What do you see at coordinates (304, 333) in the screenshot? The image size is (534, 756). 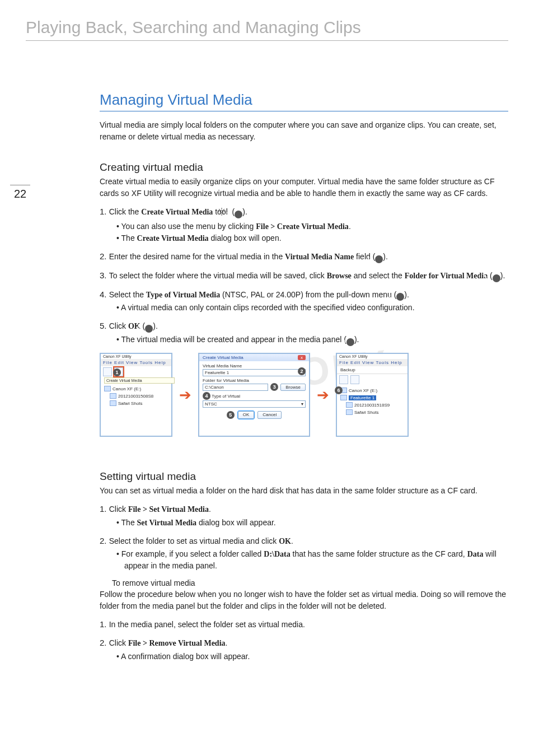 I see `step: Click OK (5). The virtual media will be …` at bounding box center [304, 333].